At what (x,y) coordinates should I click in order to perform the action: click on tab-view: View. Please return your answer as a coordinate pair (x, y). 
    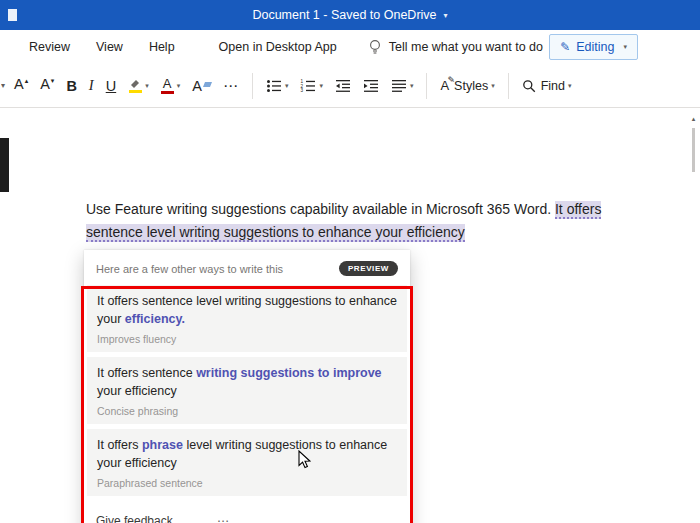
    Looking at the image, I should click on (110, 47).